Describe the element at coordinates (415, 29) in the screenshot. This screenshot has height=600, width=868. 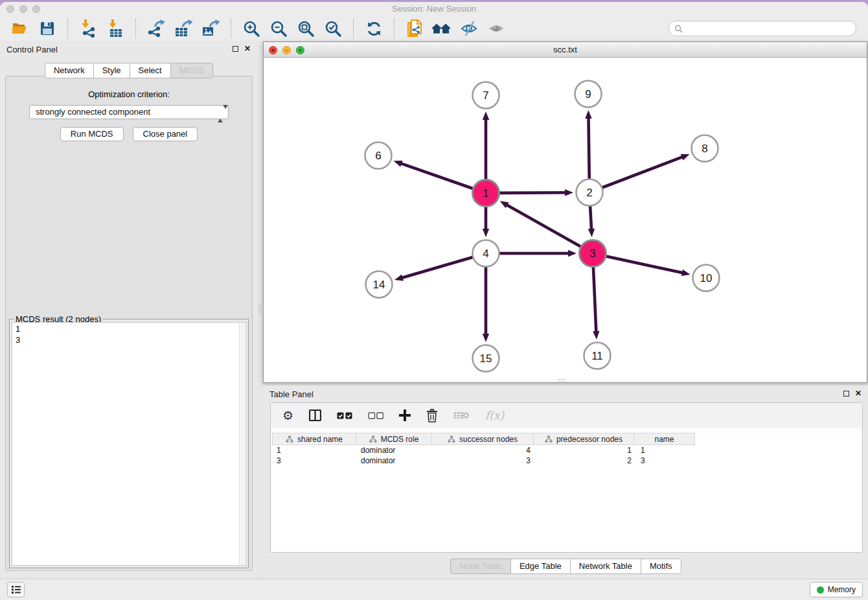
I see `duplicate-network-icon` at that location.